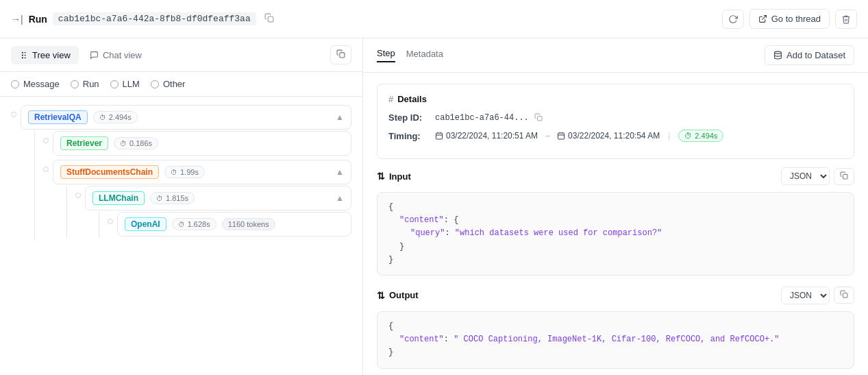 The height and width of the screenshot is (375, 868). Describe the element at coordinates (701, 136) in the screenshot. I see `timing-duration: ⏱ 2.494s` at that location.